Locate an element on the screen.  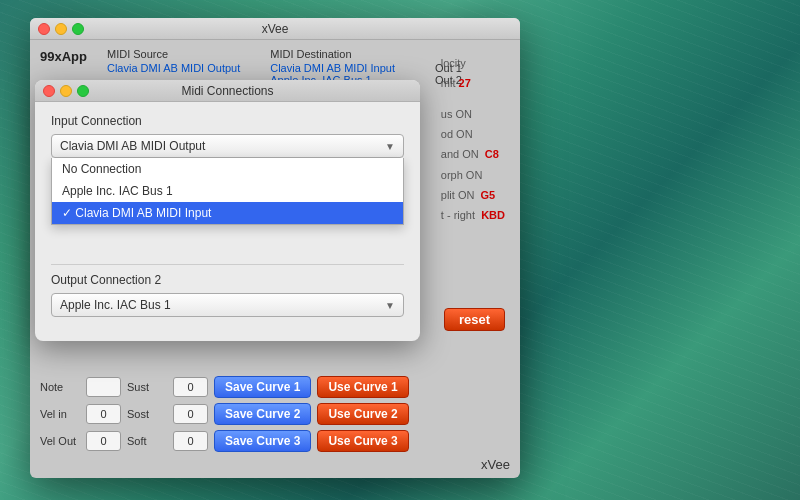
limit-value: 27 is located at coordinates (465, 83).